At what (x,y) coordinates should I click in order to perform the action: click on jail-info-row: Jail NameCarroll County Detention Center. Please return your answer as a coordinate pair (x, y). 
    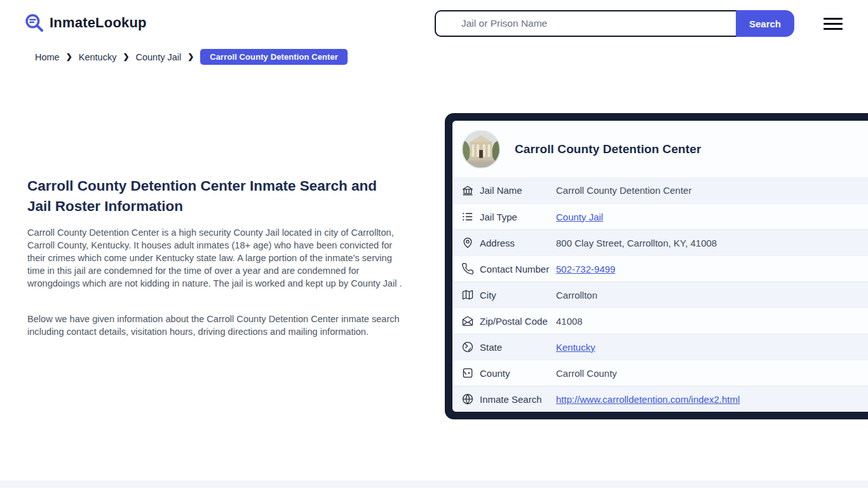
    Looking at the image, I should click on (660, 191).